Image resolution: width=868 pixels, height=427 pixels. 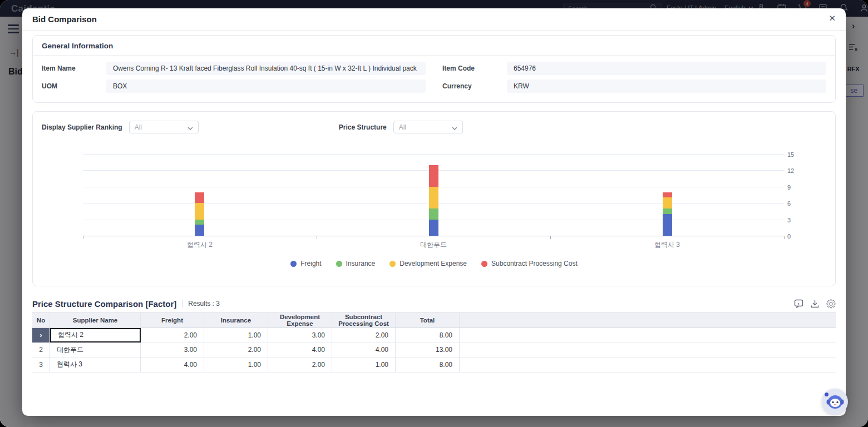 What do you see at coordinates (310, 264) in the screenshot?
I see `legend-label: Freight` at bounding box center [310, 264].